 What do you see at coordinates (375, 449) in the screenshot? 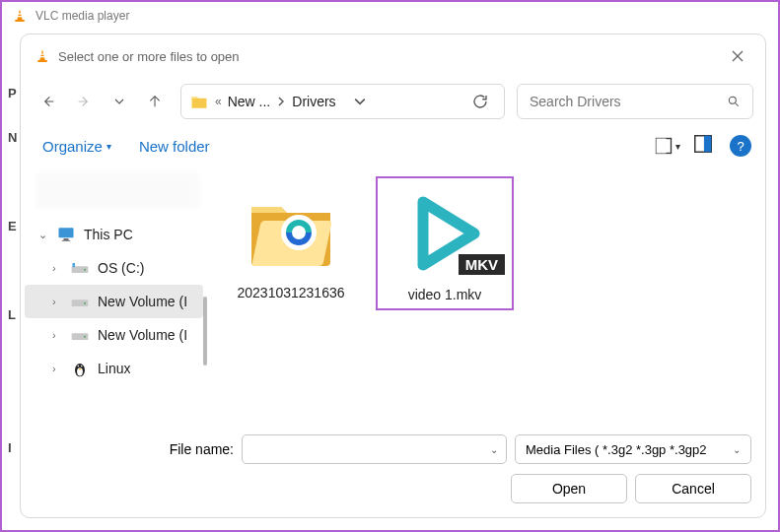
I see `filename-input: ⌄` at bounding box center [375, 449].